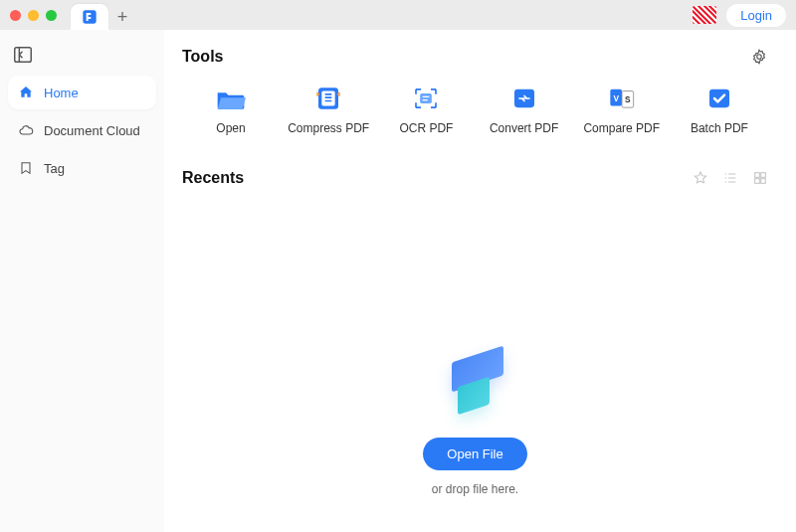 The height and width of the screenshot is (532, 796). I want to click on sidebar-item-label: Document Cloud, so click(92, 131).